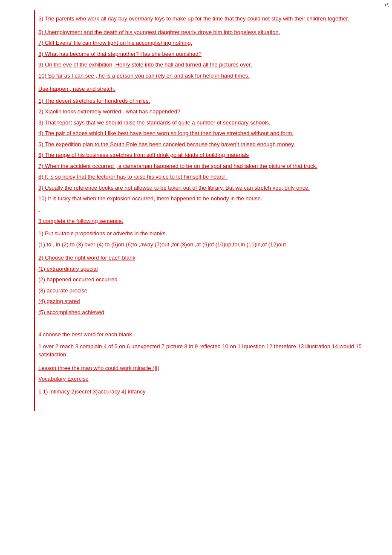 This screenshot has height=555, width=392. What do you see at coordinates (209, 301) in the screenshot?
I see `choice-4: (4) gazing stared` at bounding box center [209, 301].